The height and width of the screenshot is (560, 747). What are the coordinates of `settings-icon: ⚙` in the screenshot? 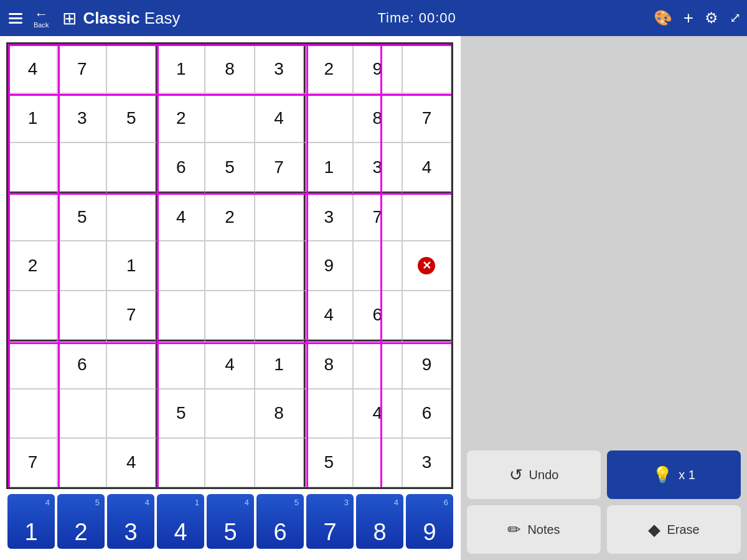 It's located at (712, 18).